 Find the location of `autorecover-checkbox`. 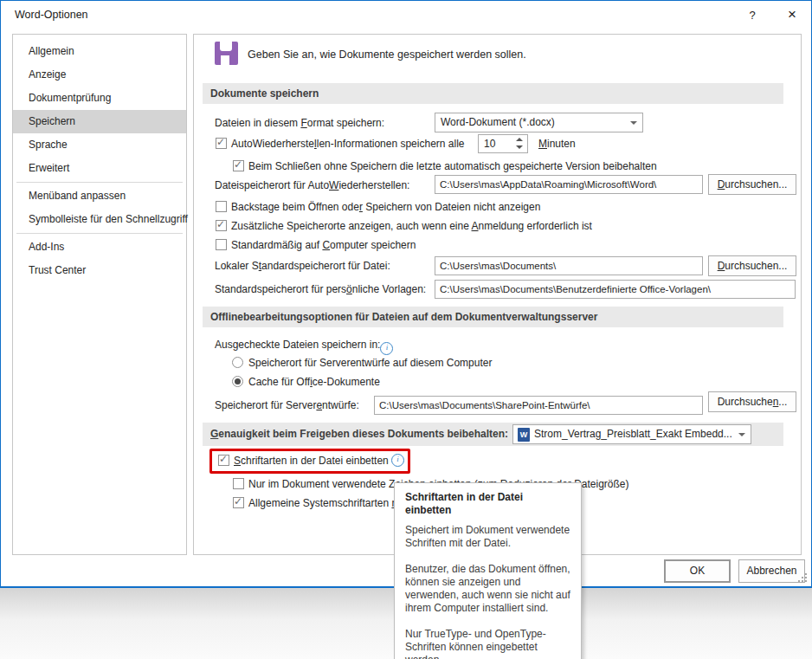

autorecover-checkbox is located at coordinates (222, 144).